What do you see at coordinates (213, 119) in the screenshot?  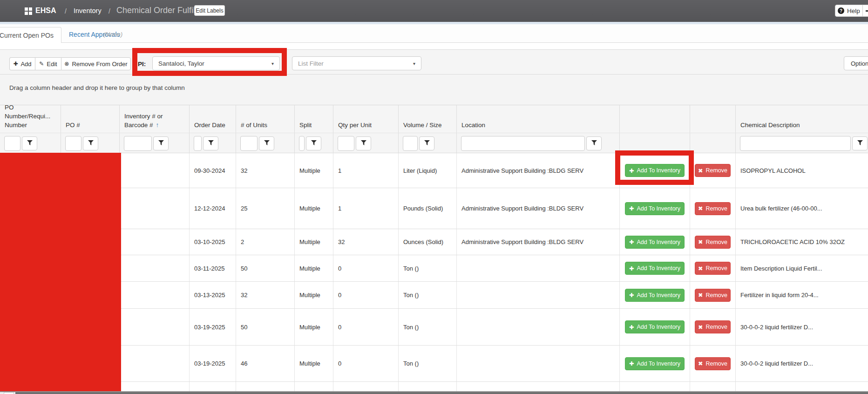 I see `column-header-order-date: Order Date` at bounding box center [213, 119].